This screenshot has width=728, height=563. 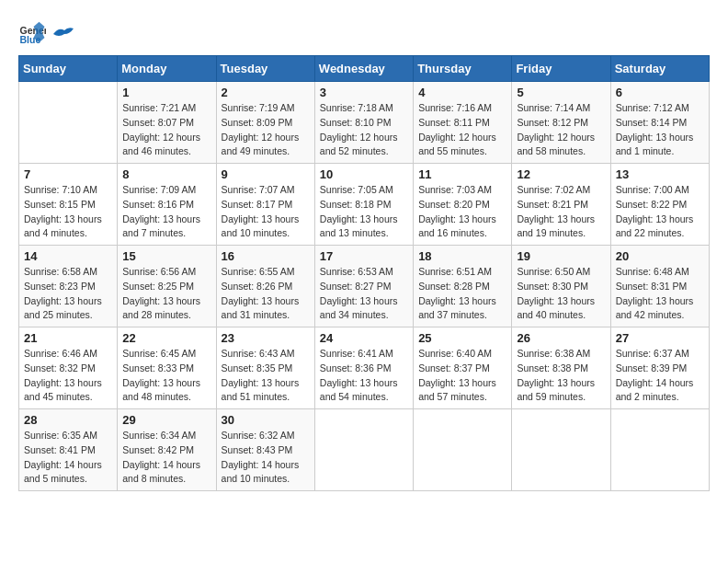 I want to click on calendar-cell: 29Sunrise: 6:34 AM Sunset: 8:42 PM Dayli…, so click(x=167, y=451).